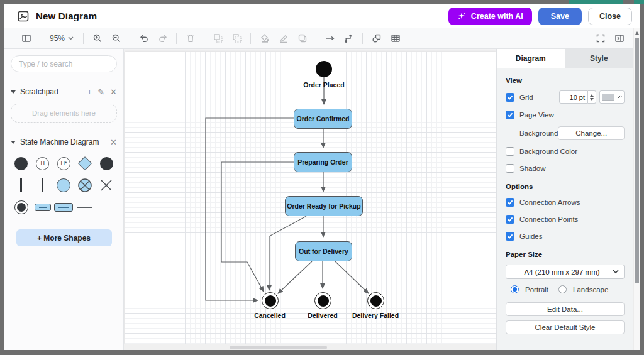 This screenshot has width=644, height=355. I want to click on grid-size-input: 10 pt, so click(574, 97).